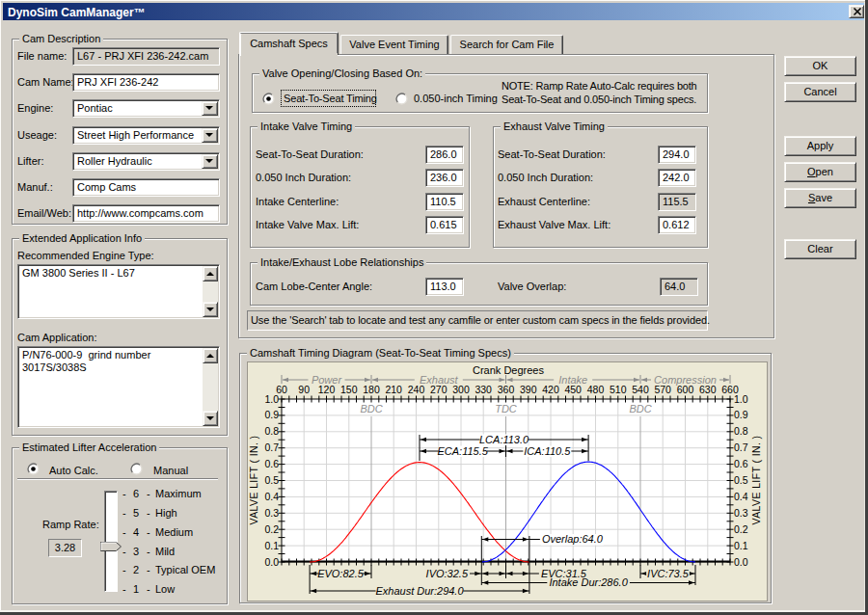 The height and width of the screenshot is (615, 868). What do you see at coordinates (504, 440) in the screenshot?
I see `svg-text: LCA:113.0` at bounding box center [504, 440].